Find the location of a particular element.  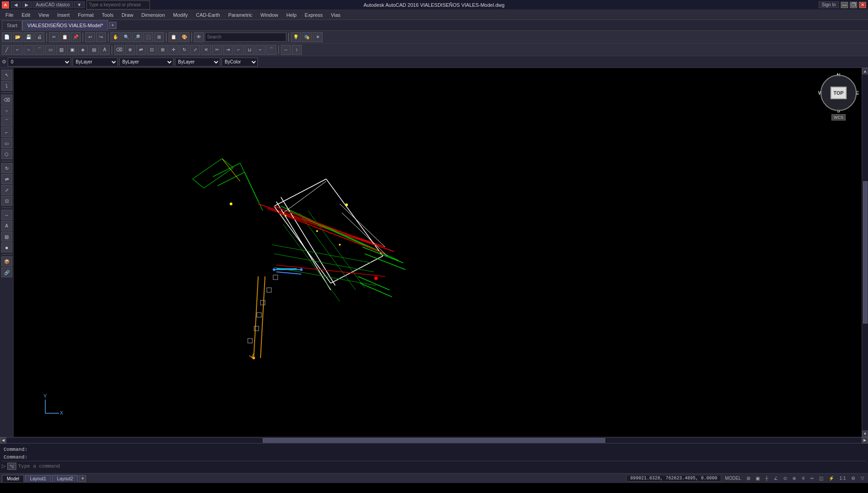

offset-lt-btn: ⊡ is located at coordinates (7, 201).